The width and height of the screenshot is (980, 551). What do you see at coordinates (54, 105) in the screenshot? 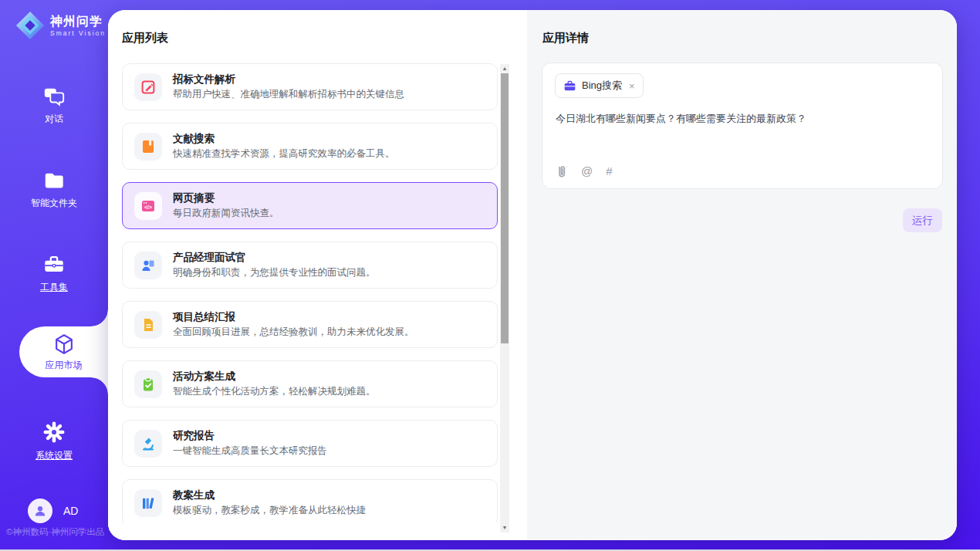
I see `sidebar-item-chat: 对话` at bounding box center [54, 105].